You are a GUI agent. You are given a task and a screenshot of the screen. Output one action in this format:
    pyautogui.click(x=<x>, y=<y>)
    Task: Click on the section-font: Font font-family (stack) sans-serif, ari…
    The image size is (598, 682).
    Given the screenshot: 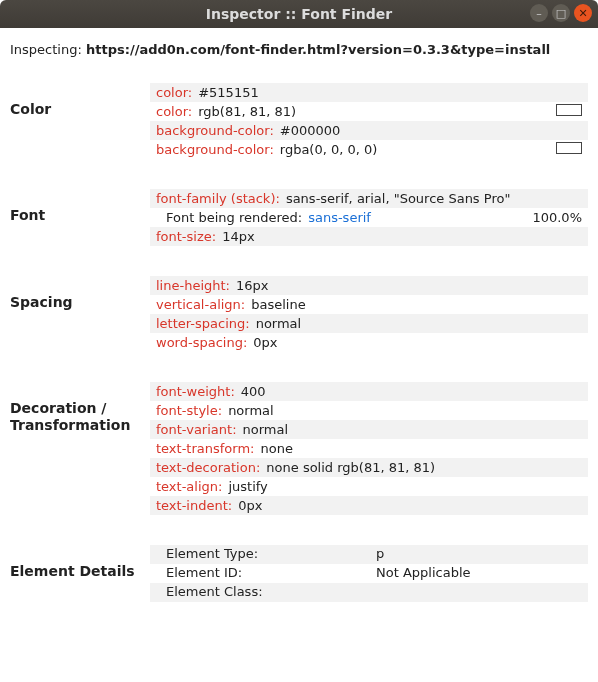 What is the action you would take?
    pyautogui.click(x=299, y=218)
    